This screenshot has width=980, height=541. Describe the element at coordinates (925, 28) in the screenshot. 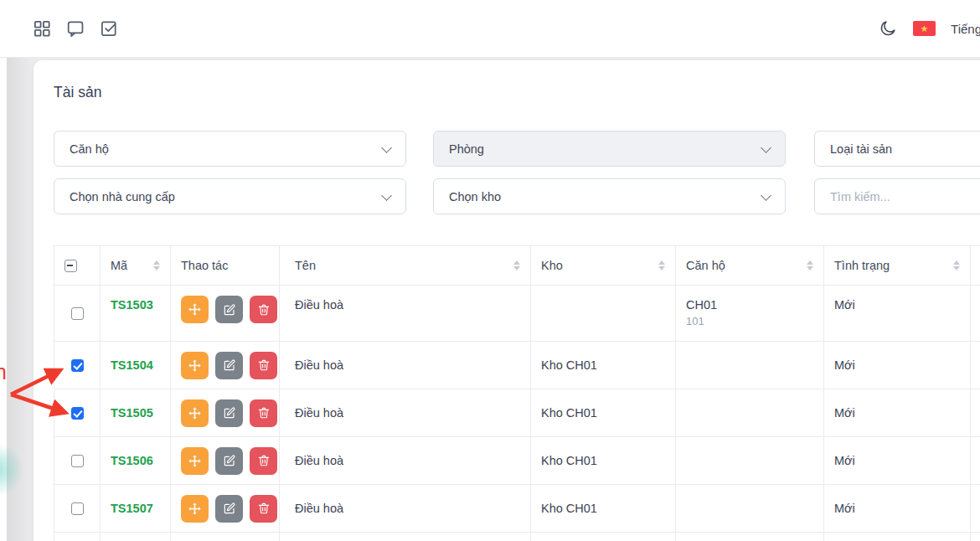

I see `vietnam-flag-icon` at that location.